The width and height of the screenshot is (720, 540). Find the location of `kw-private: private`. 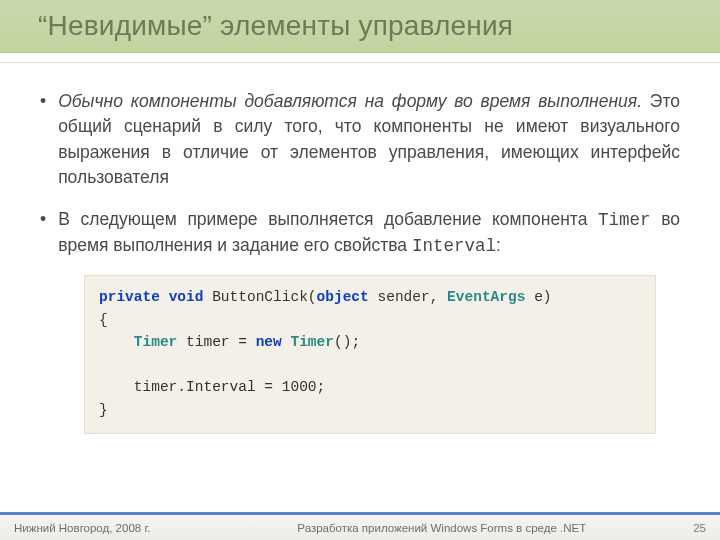

kw-private: private is located at coordinates (130, 297).